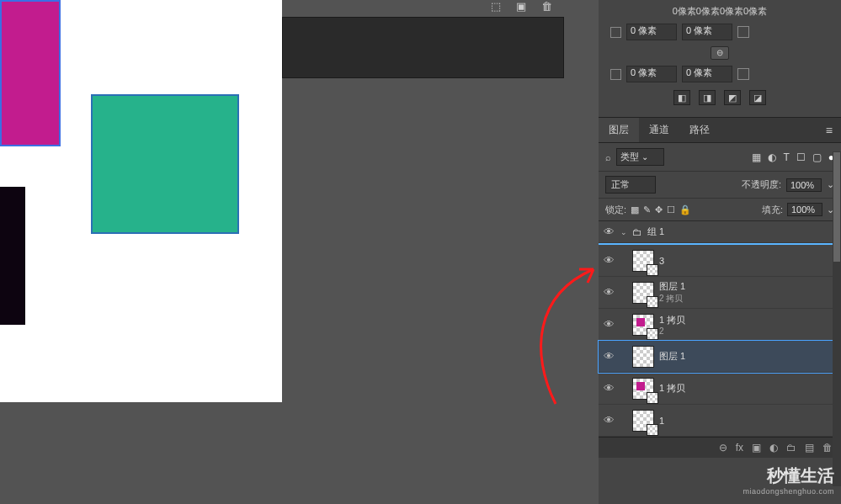 The image size is (841, 504). Describe the element at coordinates (13, 256) in the screenshot. I see `shape-black` at that location.